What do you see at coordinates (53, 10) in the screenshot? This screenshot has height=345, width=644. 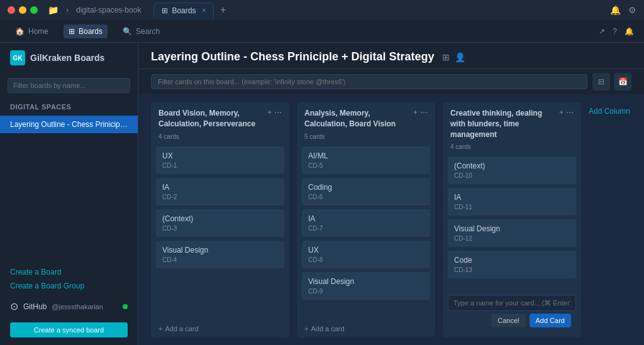 I see `folder-icon: 📁` at bounding box center [53, 10].